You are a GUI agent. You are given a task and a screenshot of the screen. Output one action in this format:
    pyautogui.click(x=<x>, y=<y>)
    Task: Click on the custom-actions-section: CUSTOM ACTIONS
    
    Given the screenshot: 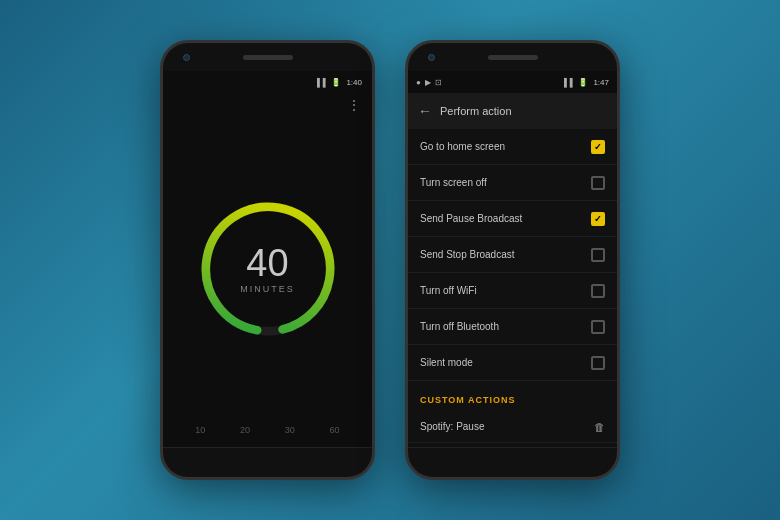 What is the action you would take?
    pyautogui.click(x=512, y=396)
    